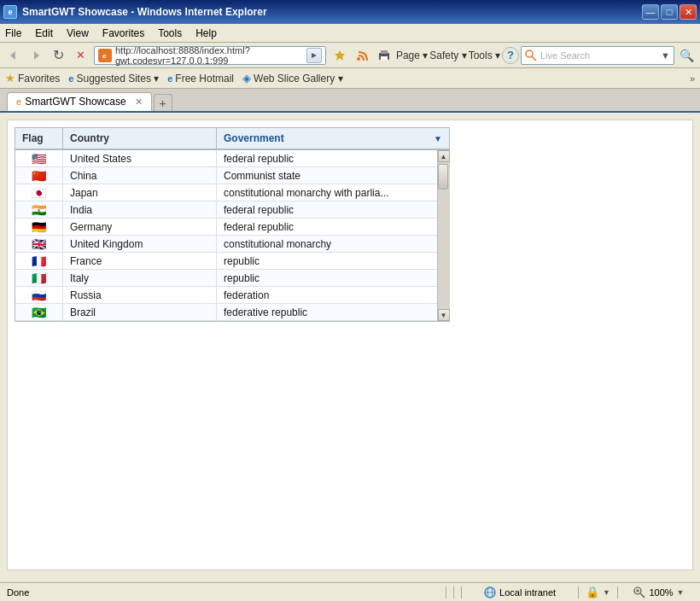  Describe the element at coordinates (170, 79) in the screenshot. I see `hotmail-icon: e` at that location.